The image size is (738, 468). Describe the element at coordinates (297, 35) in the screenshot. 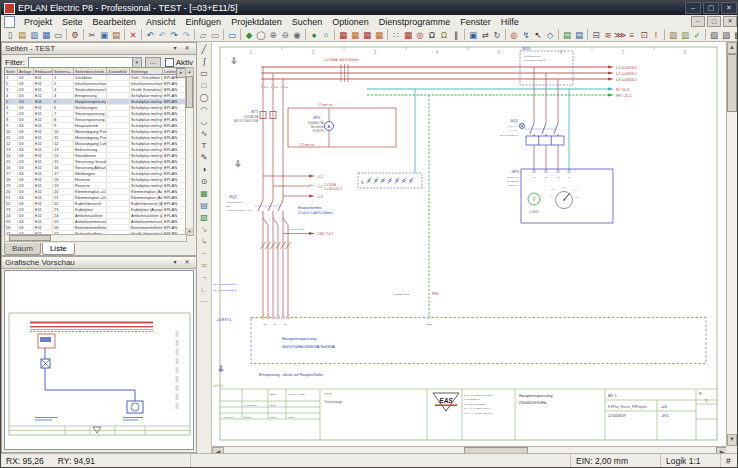

I see `zoom-page-icon: ◉` at that location.